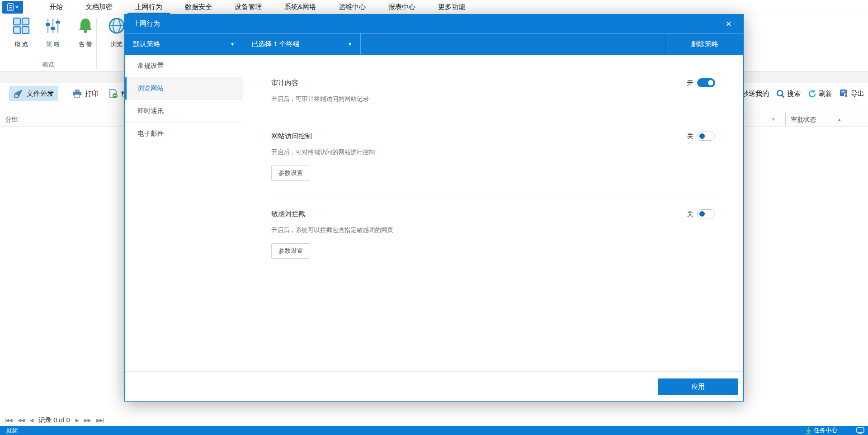 The image size is (868, 435). Describe the element at coordinates (755, 94) in the screenshot. I see `cc-to-me-button: 抄送我的` at that location.